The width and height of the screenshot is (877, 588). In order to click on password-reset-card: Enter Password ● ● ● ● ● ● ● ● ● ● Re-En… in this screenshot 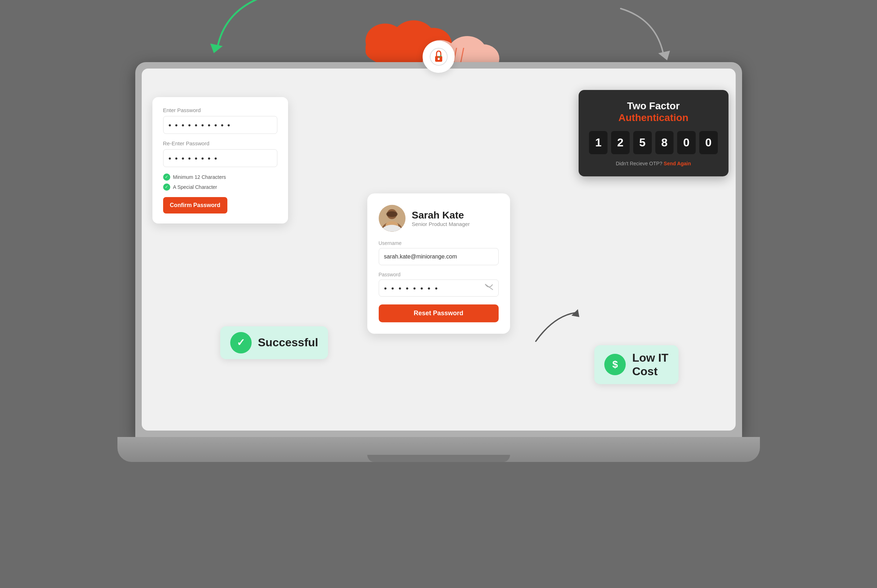, I will do `click(220, 160)`.